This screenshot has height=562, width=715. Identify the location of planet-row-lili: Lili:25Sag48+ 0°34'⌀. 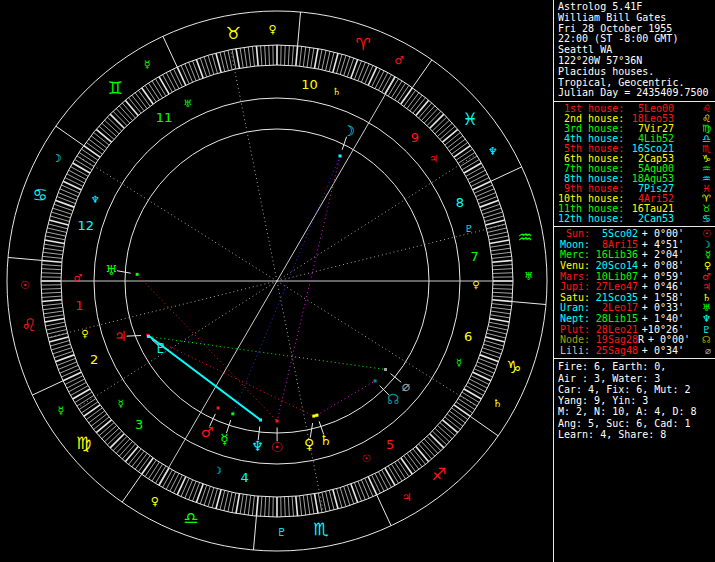
(636, 352).